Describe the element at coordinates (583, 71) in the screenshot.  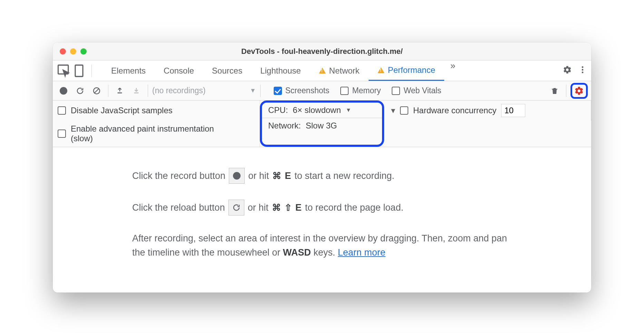
I see `more-options-icon` at that location.